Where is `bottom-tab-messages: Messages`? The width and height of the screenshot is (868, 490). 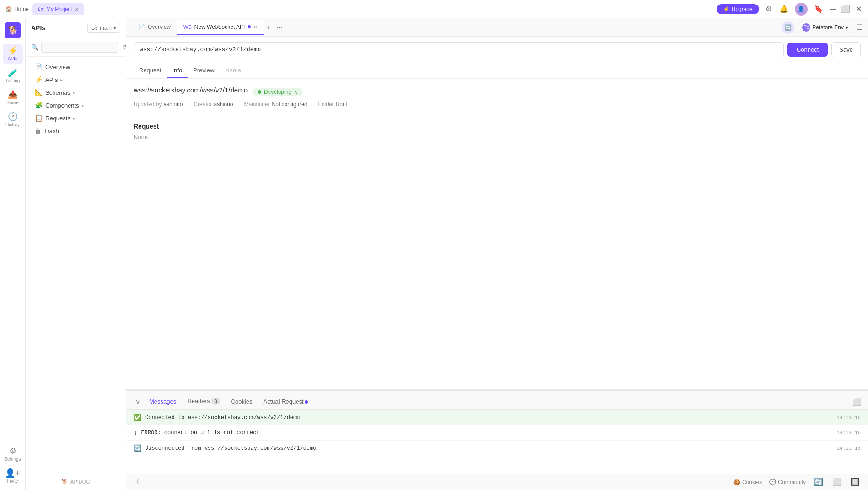 bottom-tab-messages: Messages is located at coordinates (163, 402).